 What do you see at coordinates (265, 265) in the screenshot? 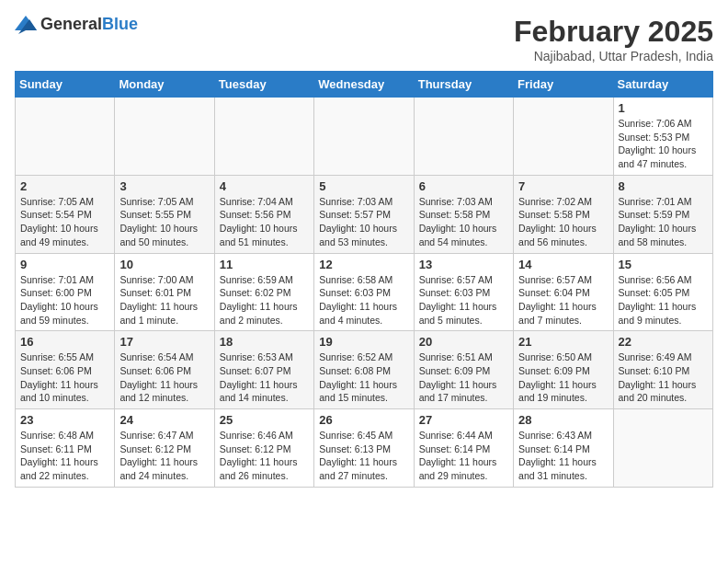
I see `day-number: 11` at bounding box center [265, 265].